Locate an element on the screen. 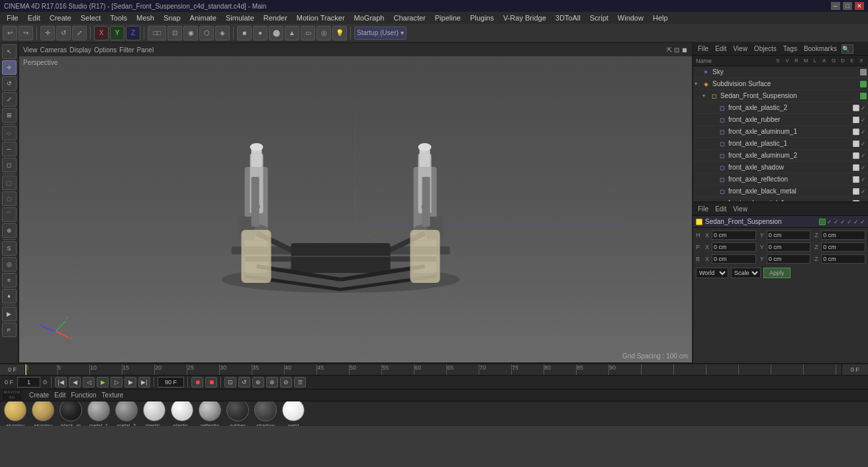 This screenshot has height=467, width=868. menu-item-tools: Tools is located at coordinates (119, 18).